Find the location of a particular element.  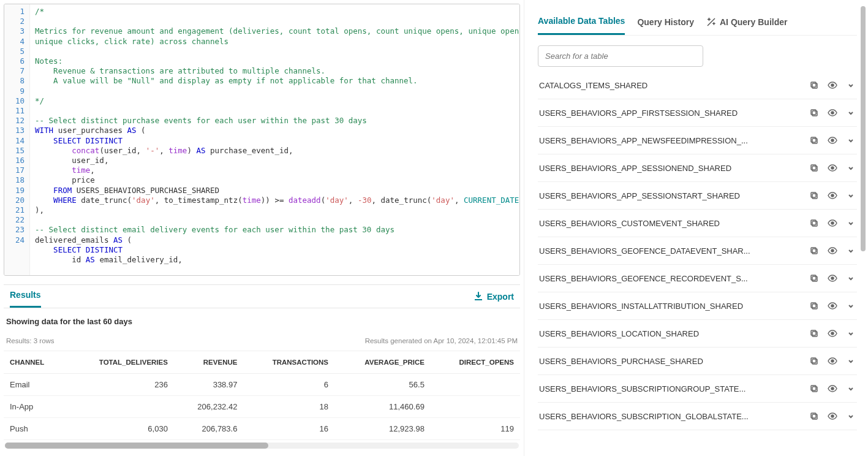

data-table-row: USERS_BEHAVIORS_PURCHASE_SHARED is located at coordinates (697, 362).